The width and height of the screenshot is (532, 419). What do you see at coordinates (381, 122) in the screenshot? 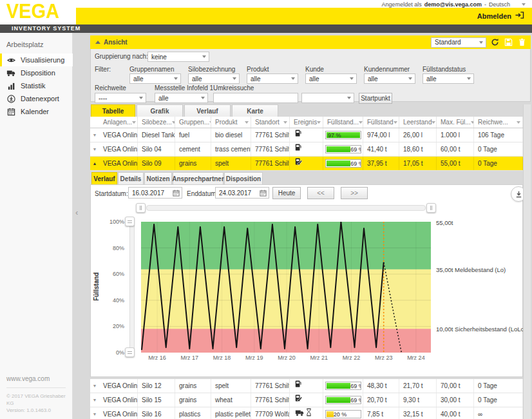
I see `column-header-7: Füllstand` at bounding box center [381, 122].